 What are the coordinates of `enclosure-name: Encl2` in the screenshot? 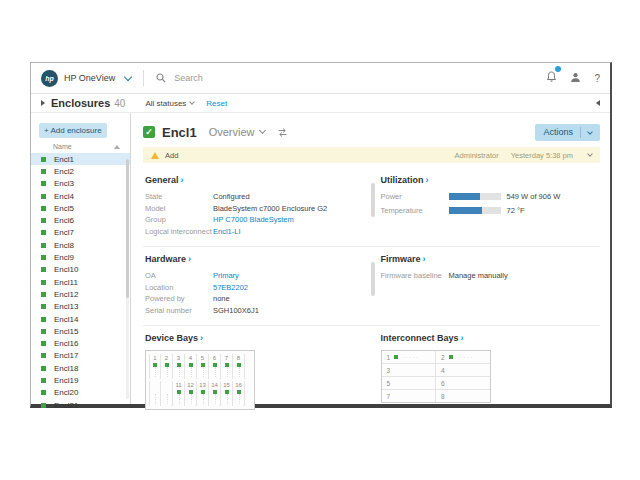 It's located at (64, 172).